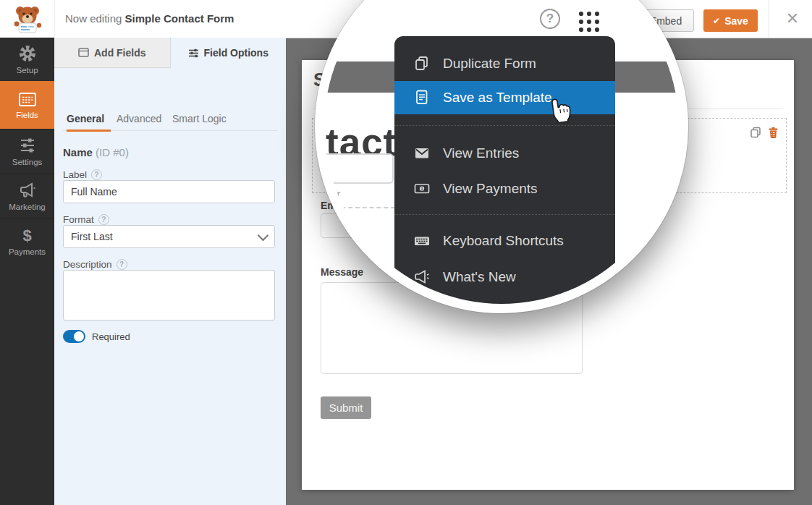 This screenshot has height=505, width=812. Describe the element at coordinates (422, 189) in the screenshot. I see `payments-bill-icon: 1` at that location.